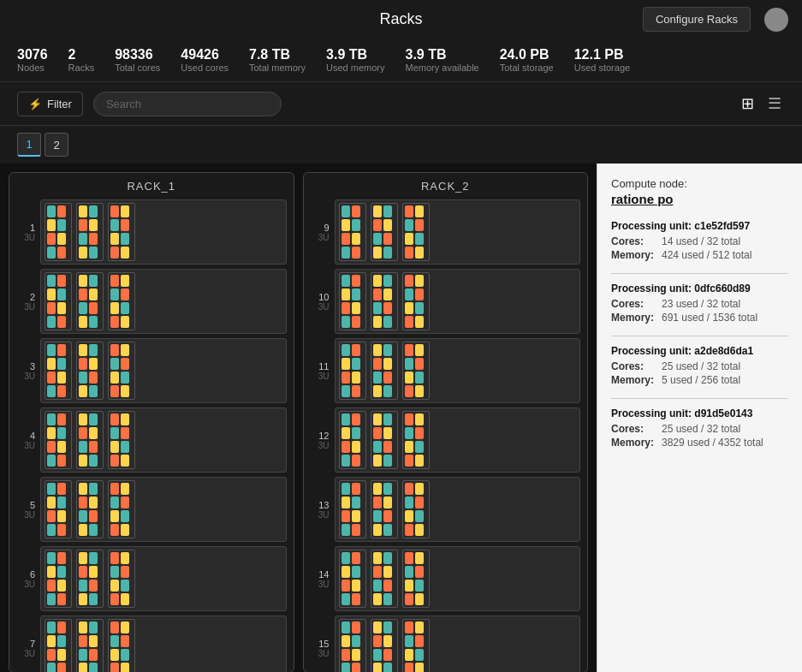 The width and height of the screenshot is (802, 672). What do you see at coordinates (33, 228) in the screenshot?
I see `row-number: 1` at bounding box center [33, 228].